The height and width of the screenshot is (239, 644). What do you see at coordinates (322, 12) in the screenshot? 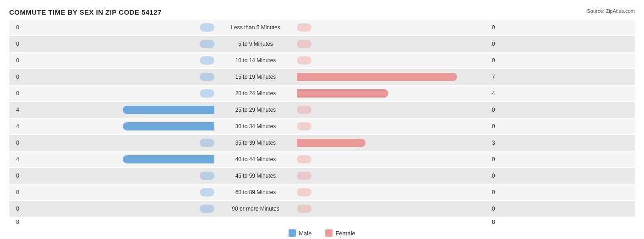
I see `chart-title: COMMUTE TIME BY SEX IN ZIP CODE 54127` at bounding box center [322, 12].